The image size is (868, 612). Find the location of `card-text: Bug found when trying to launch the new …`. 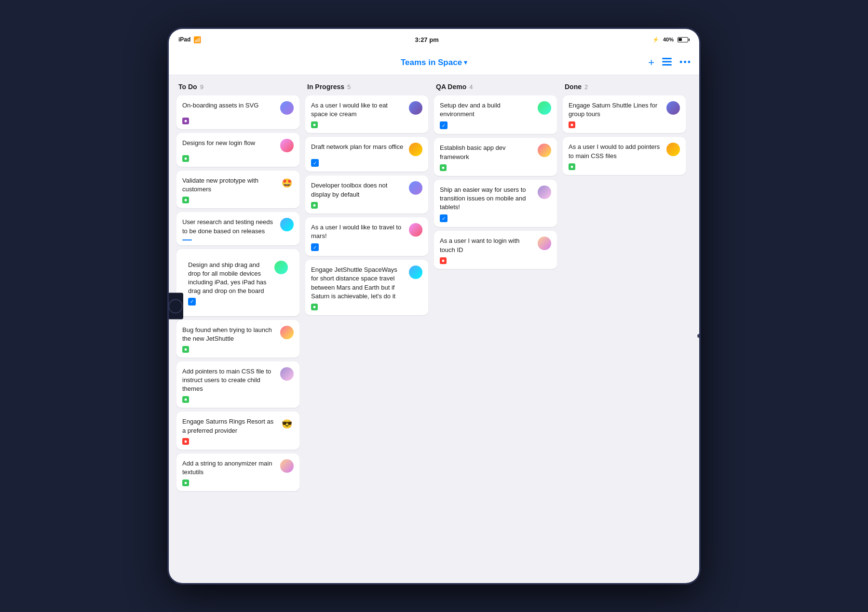

card-text: Bug found when trying to launch the new … is located at coordinates (230, 334).